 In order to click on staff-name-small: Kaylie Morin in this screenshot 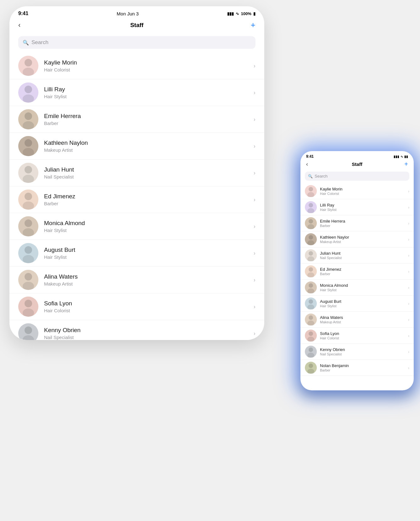, I will do `click(364, 189)`.